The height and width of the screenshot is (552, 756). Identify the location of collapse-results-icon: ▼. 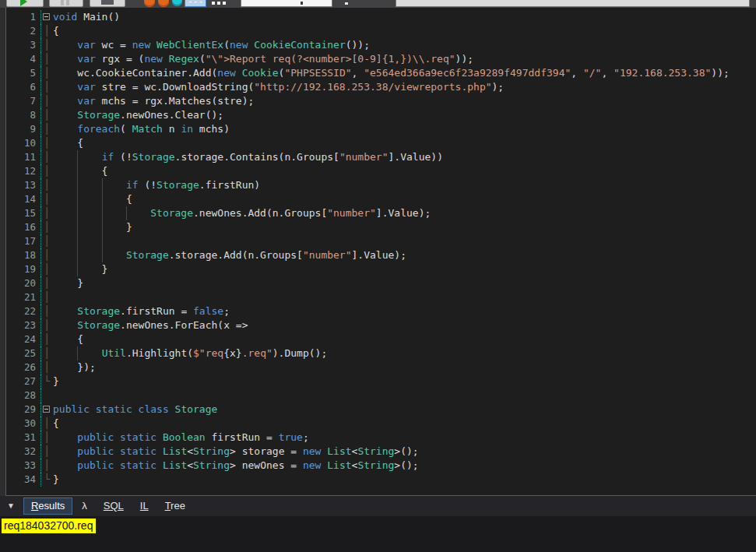
(11, 506).